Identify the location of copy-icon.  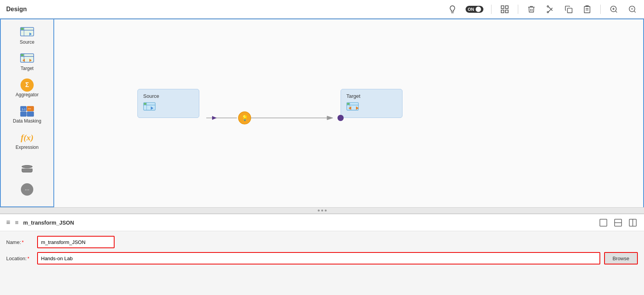
(569, 9).